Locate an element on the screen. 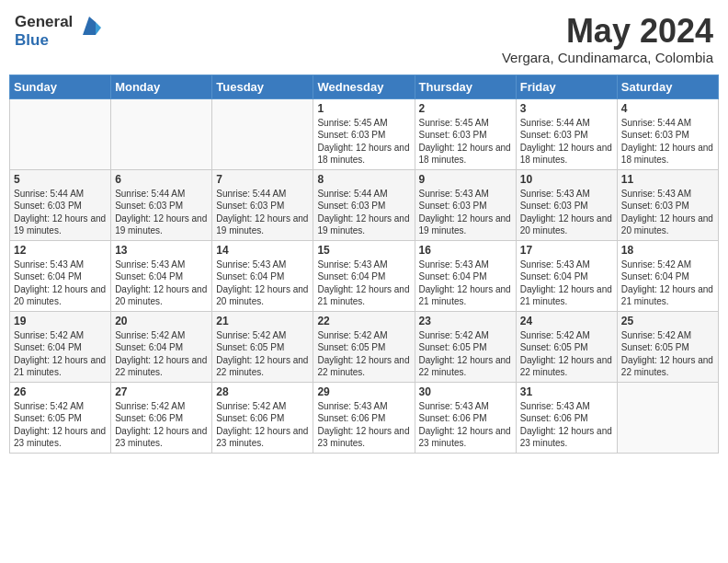  calendar-cell: 30Sunrise: 5:43 AM Sunset: 6:06 PM Dayli… is located at coordinates (465, 418).